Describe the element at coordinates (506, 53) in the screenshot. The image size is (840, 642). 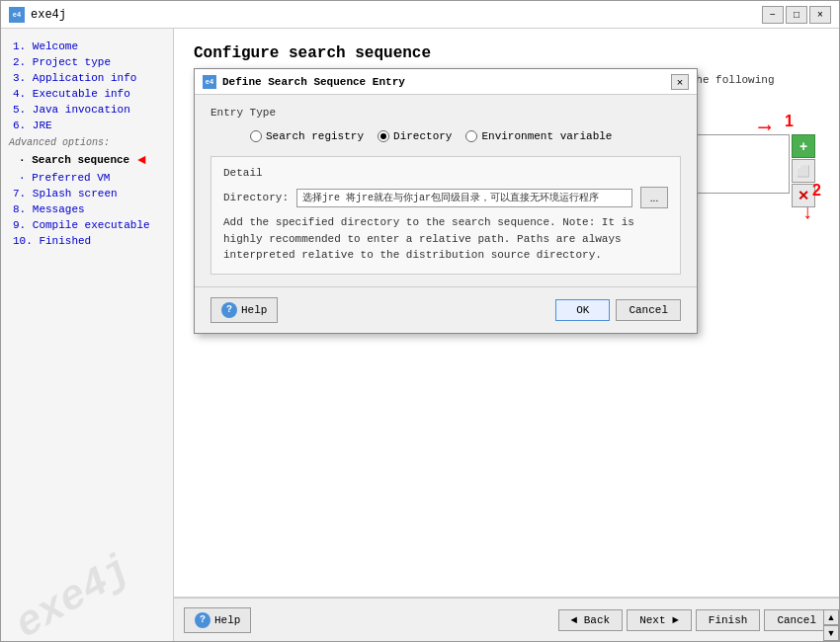
I see `section-title: Configure search sequence` at that location.